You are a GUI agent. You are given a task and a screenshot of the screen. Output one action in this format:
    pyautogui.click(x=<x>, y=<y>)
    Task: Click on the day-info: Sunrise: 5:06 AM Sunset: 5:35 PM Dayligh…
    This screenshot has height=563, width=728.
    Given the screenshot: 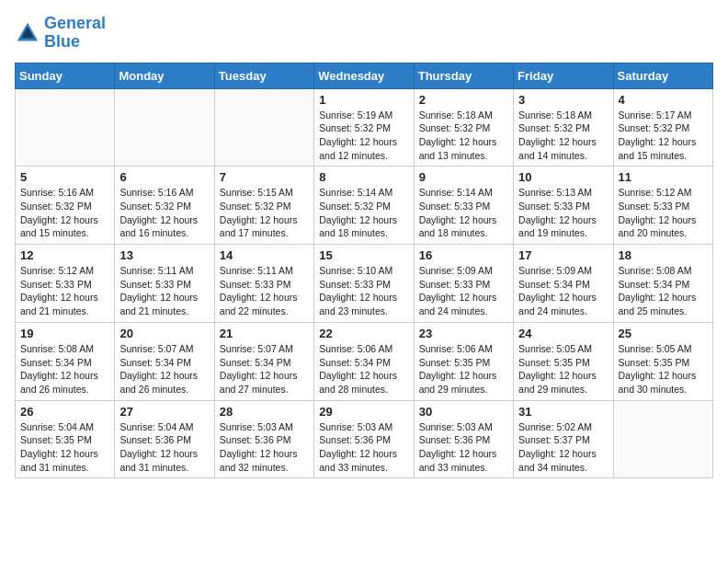 What is the action you would take?
    pyautogui.click(x=463, y=370)
    